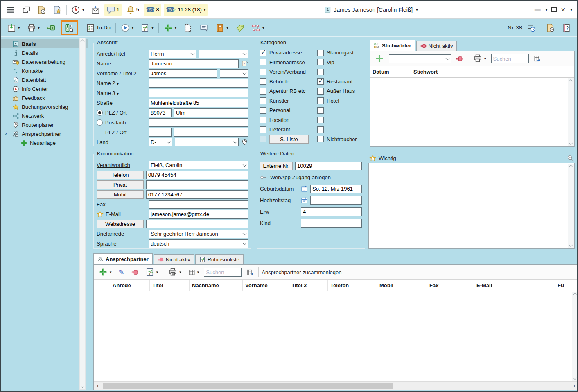  Describe the element at coordinates (571, 10) in the screenshot. I see `close-menu-arrow: ▾` at that location.